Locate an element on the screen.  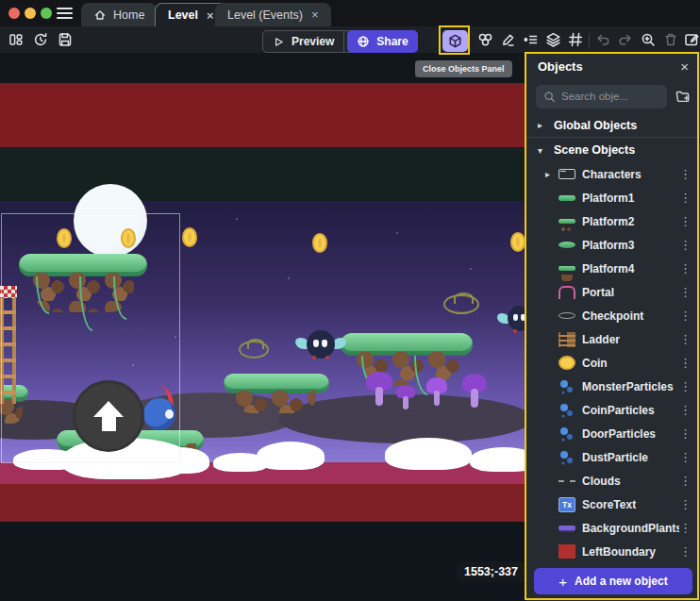
scene-outside-area is located at coordinates (263, 561).